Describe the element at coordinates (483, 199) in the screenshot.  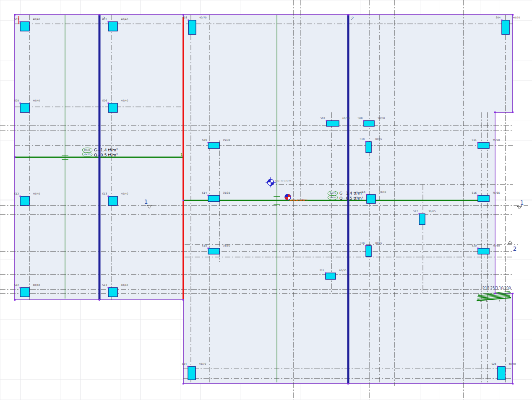
I see `column-S16` at that location.